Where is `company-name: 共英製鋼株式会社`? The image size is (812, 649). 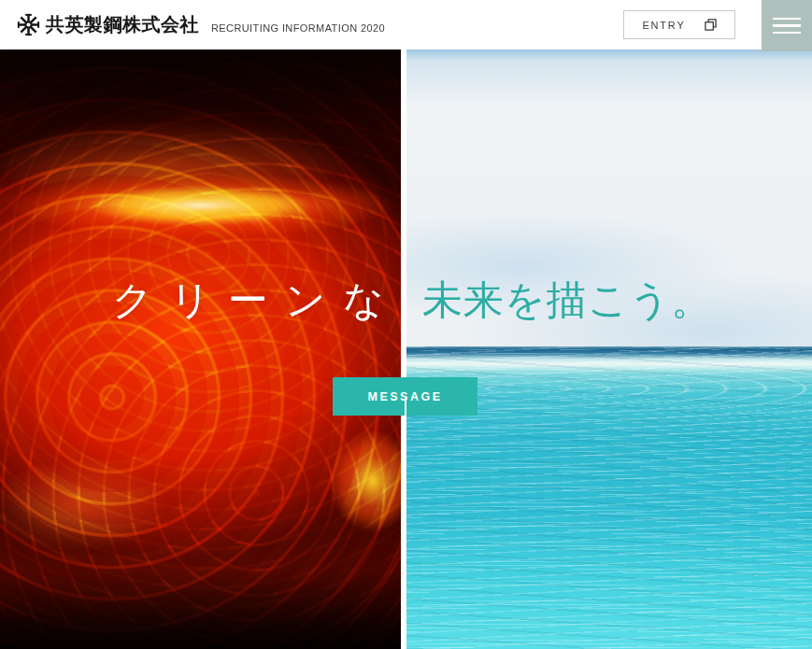
company-name: 共英製鋼株式会社 is located at coordinates (122, 24).